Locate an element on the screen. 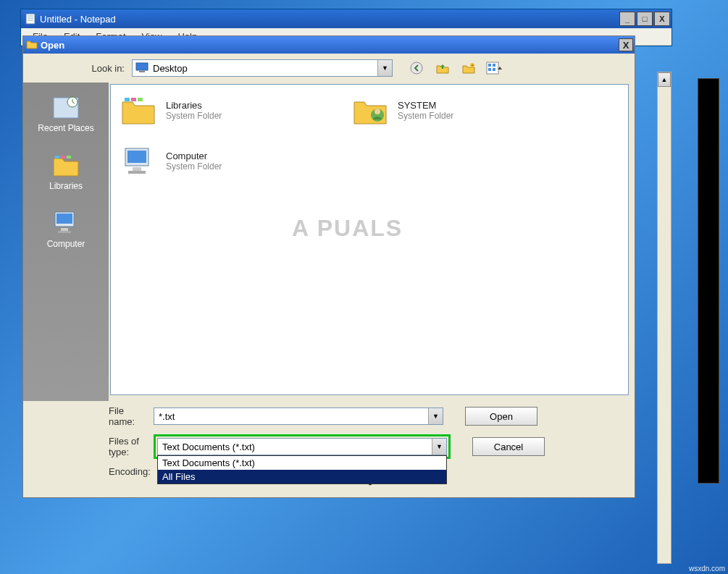 This screenshot has height=574, width=728. computer-file-icon is located at coordinates (138, 161).